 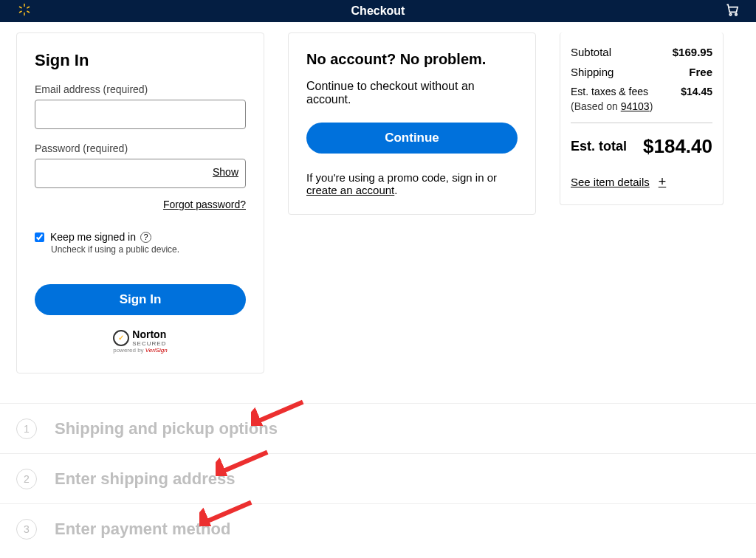 I want to click on forgot-password-link: Forgot password?, so click(x=140, y=204).